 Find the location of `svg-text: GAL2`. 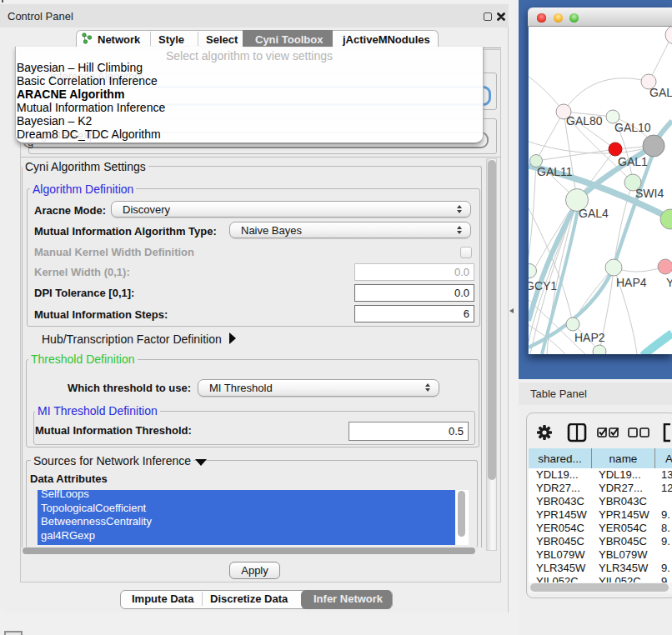

svg-text: GAL2 is located at coordinates (660, 92).